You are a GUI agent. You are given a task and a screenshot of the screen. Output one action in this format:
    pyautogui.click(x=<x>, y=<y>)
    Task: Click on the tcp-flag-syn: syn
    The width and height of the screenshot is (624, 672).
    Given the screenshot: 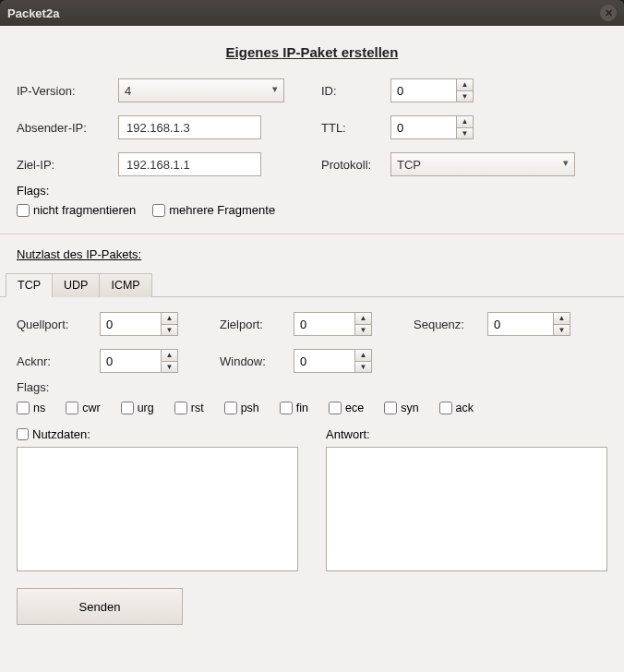 What is the action you would take?
    pyautogui.click(x=401, y=408)
    